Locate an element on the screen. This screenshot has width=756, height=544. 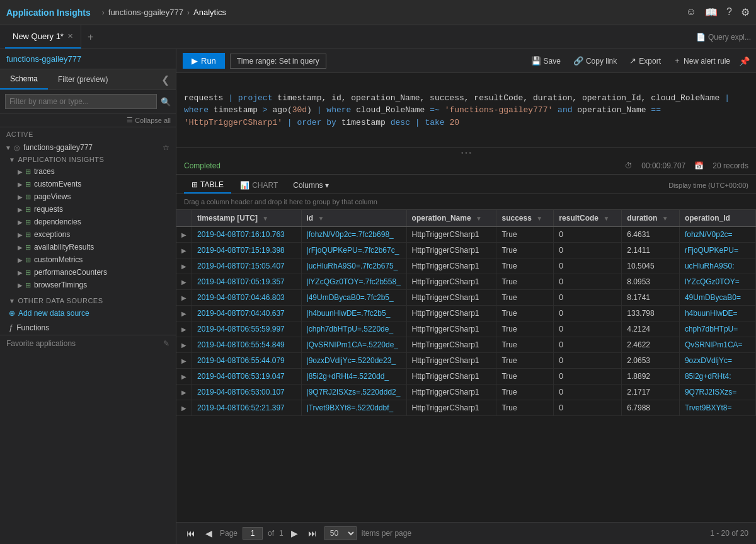
last-page-button: ⏭ is located at coordinates (312, 533).